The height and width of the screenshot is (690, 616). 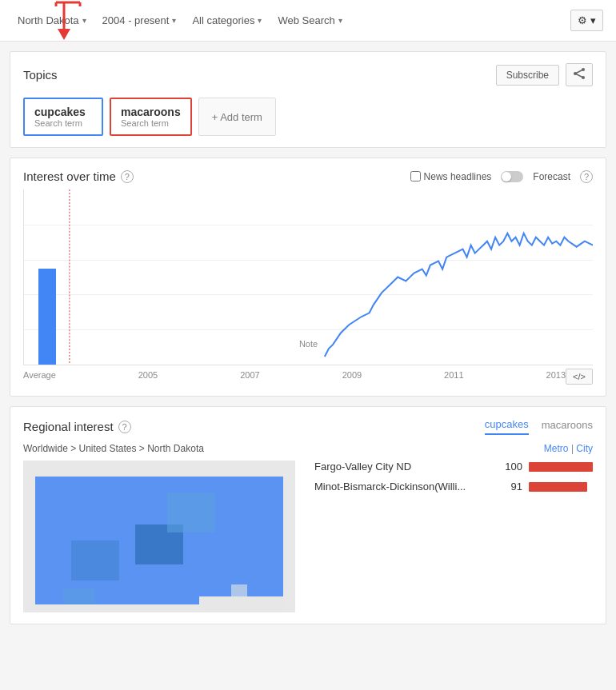 I want to click on topics-section: Topics Subscribe cupcakes Search term ma…, so click(x=308, y=99).